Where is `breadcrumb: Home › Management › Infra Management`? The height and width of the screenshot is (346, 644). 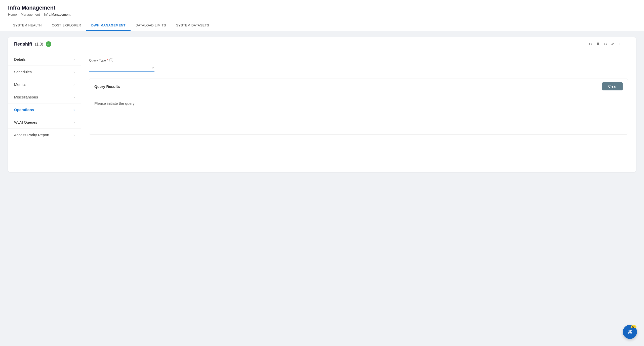
breadcrumb: Home › Management › Infra Management is located at coordinates (322, 15).